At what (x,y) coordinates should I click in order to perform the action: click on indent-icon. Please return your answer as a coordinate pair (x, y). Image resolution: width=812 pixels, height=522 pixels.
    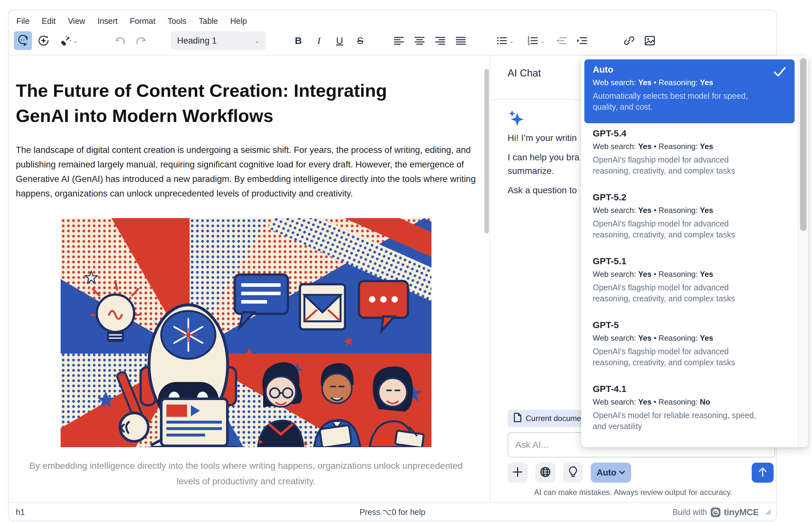
    Looking at the image, I should click on (582, 41).